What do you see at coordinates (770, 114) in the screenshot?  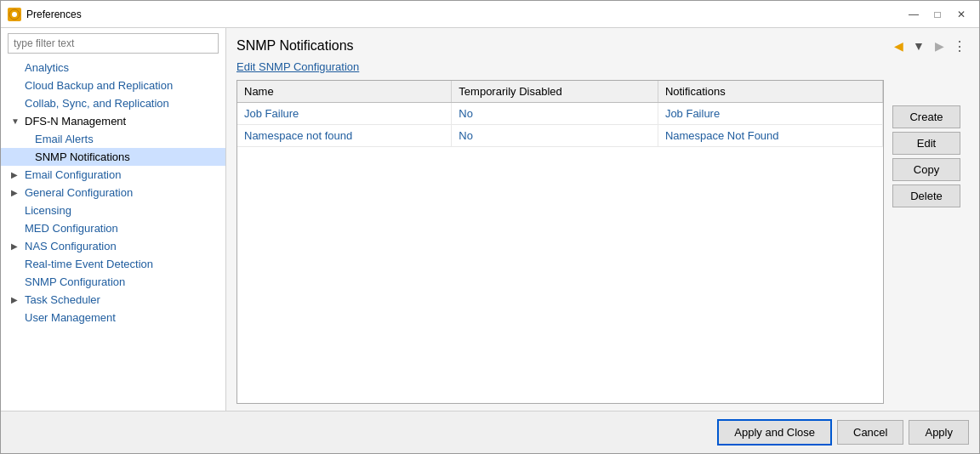 I see `cell-notifications: Job Failure` at bounding box center [770, 114].